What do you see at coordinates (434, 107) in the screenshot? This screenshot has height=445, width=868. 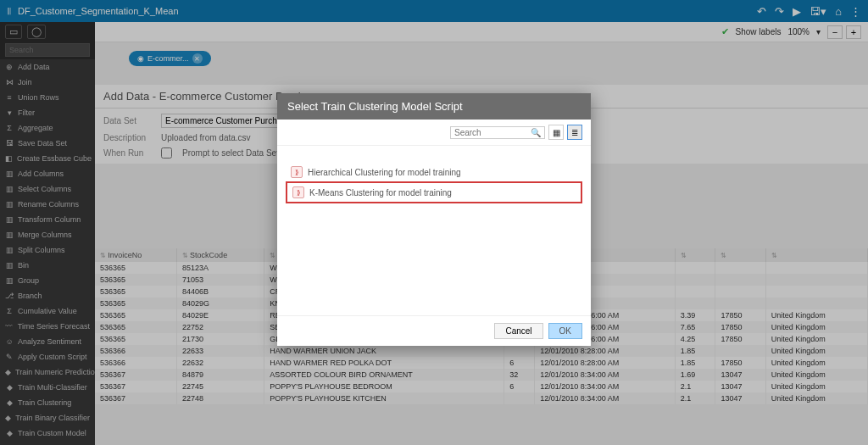 I see `modal-title: Select Train Clustering Model Script` at bounding box center [434, 107].